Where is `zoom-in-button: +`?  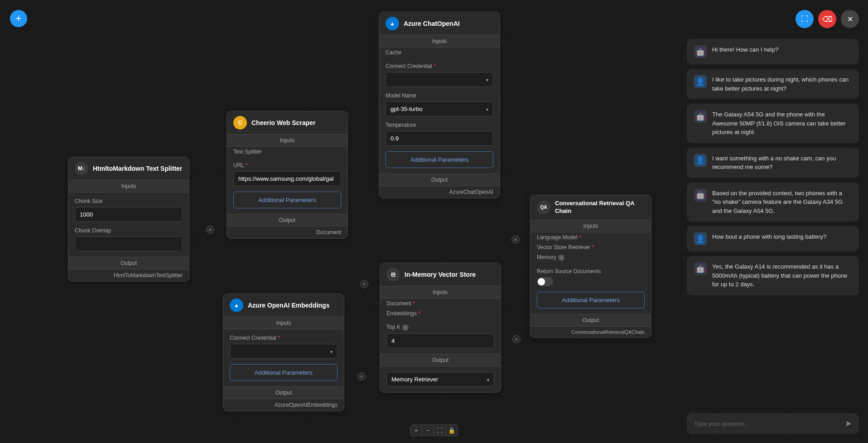
zoom-in-button: + is located at coordinates (416, 430).